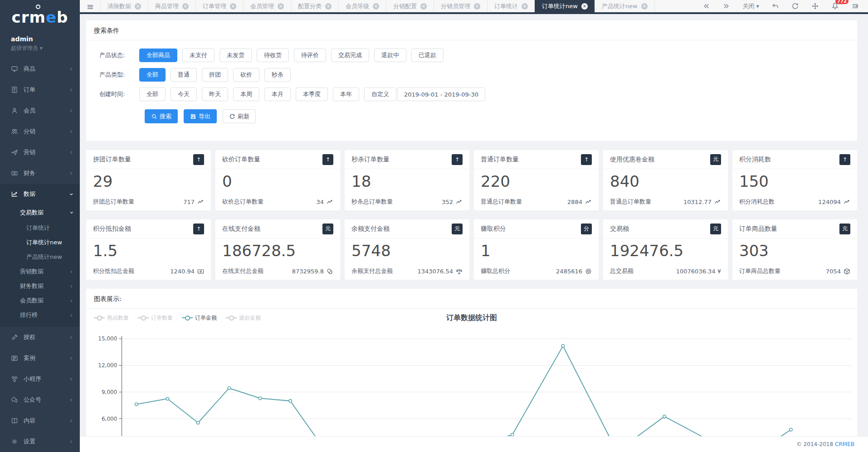  What do you see at coordinates (38, 228) in the screenshot?
I see `submenu-item-label: 订单统计` at bounding box center [38, 228].